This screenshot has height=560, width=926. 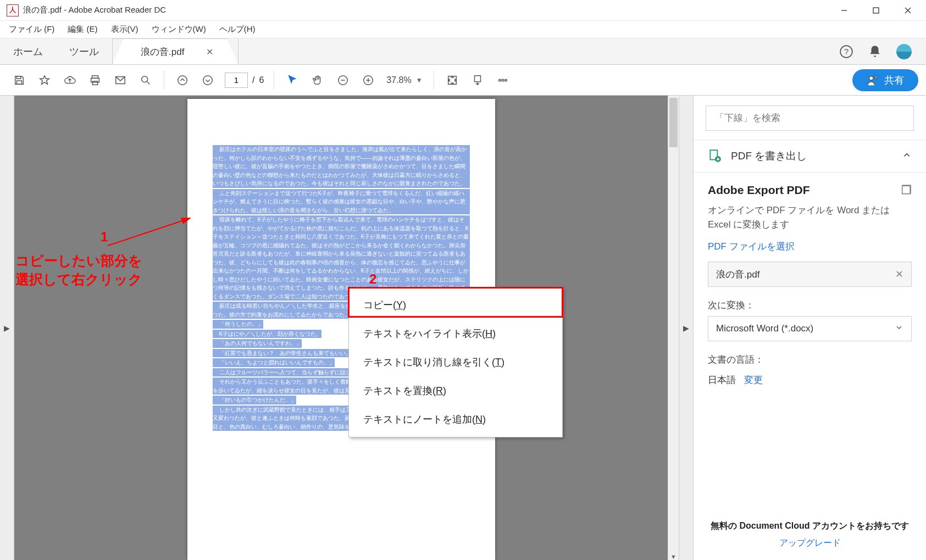 I want to click on cloud-upload-icon, so click(x=70, y=80).